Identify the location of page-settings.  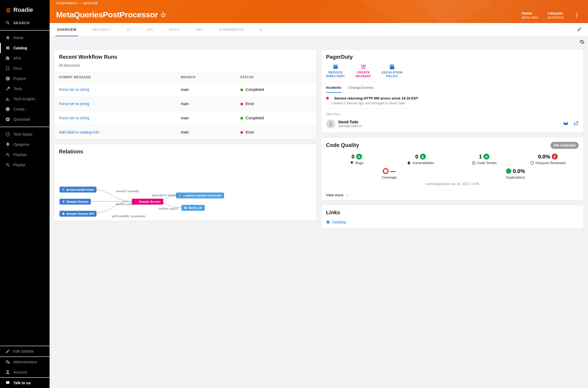
(582, 42).